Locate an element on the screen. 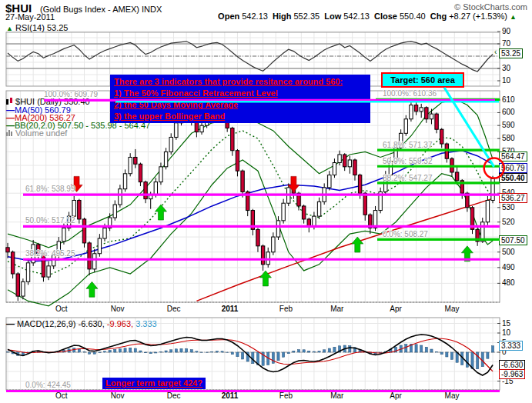 This screenshot has height=403, width=532. rsi-axis-label: 30 is located at coordinates (507, 68).